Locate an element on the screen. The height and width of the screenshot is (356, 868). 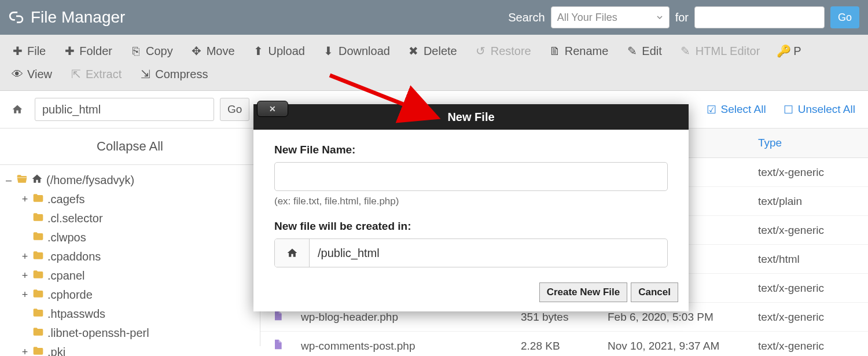
restore-icon: ↺ is located at coordinates (481, 51).